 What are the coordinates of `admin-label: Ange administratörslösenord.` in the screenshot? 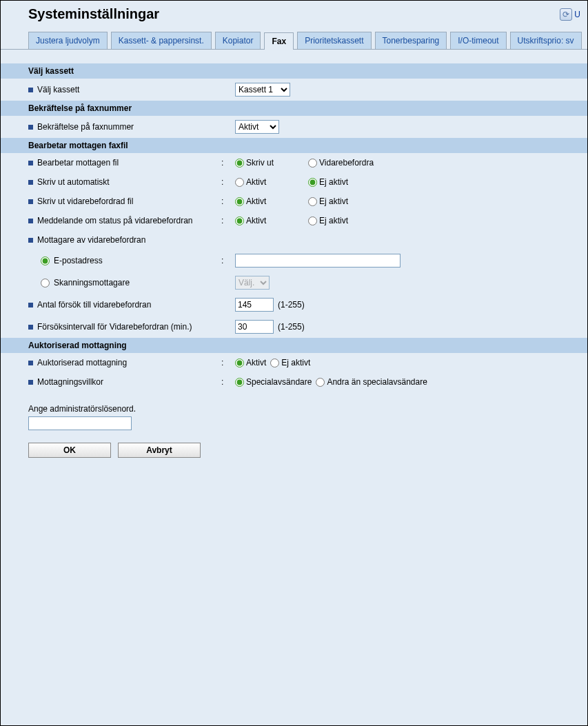 It's located at (307, 409).